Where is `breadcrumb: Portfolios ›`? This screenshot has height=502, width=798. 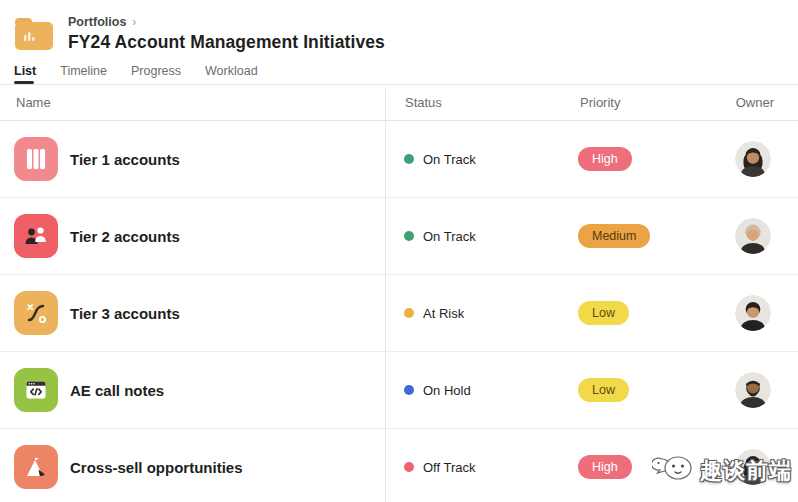 breadcrumb: Portfolios › is located at coordinates (226, 22).